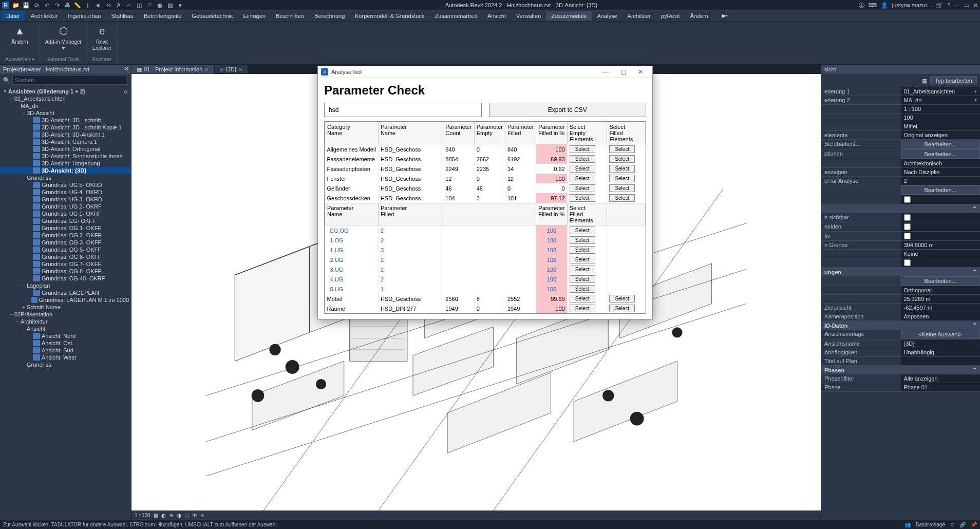 The image size is (980, 529). I want to click on group-collapse-icon: ⌃, so click(975, 326).